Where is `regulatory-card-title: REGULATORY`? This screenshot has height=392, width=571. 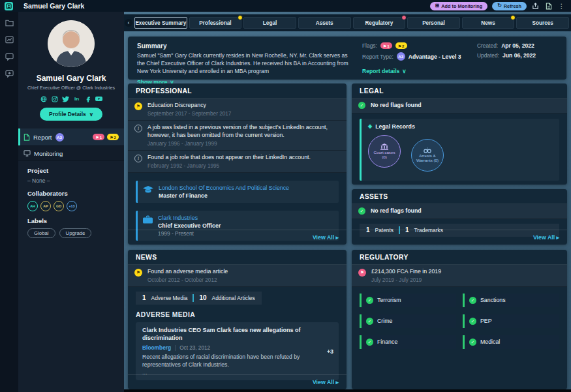
regulatory-card-title: REGULATORY is located at coordinates (459, 257).